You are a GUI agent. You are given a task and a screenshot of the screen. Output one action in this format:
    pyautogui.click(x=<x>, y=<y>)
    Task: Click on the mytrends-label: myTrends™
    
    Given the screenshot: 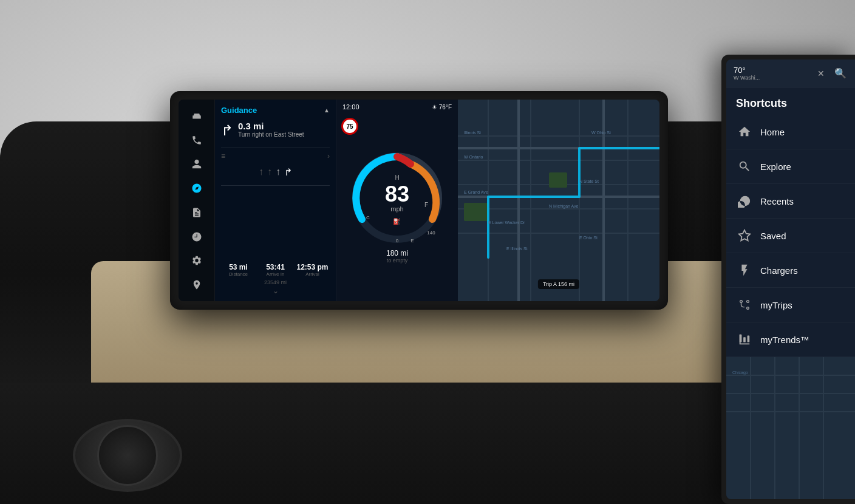 What is the action you would take?
    pyautogui.click(x=785, y=340)
    